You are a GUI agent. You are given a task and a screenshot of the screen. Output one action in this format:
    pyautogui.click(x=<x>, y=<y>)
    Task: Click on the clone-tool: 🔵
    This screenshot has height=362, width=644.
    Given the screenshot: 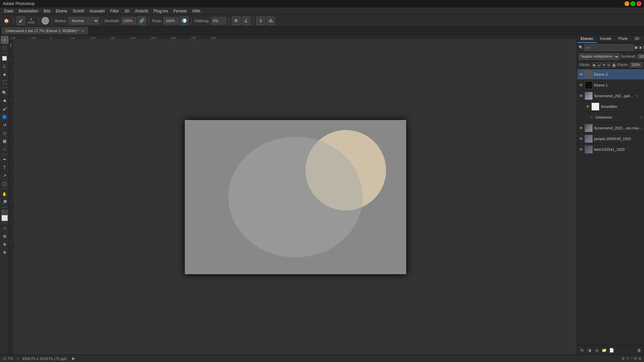 What is the action you would take?
    pyautogui.click(x=5, y=117)
    